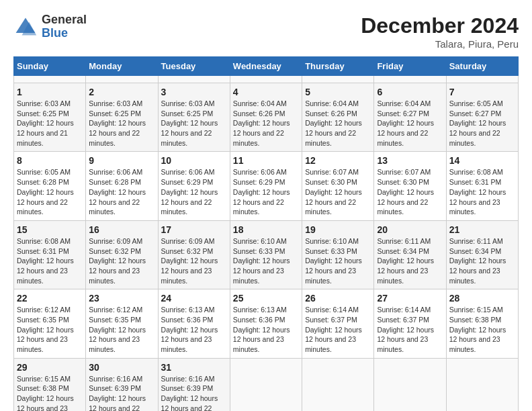  Describe the element at coordinates (194, 367) in the screenshot. I see `day-number: 31` at that location.